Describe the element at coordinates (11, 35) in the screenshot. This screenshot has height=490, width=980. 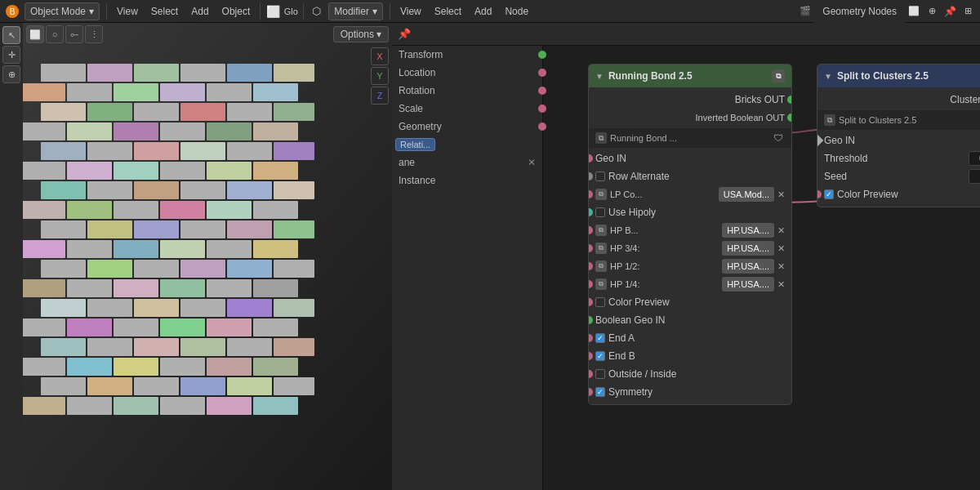
I see `select-tool-btn: ↖` at that location.